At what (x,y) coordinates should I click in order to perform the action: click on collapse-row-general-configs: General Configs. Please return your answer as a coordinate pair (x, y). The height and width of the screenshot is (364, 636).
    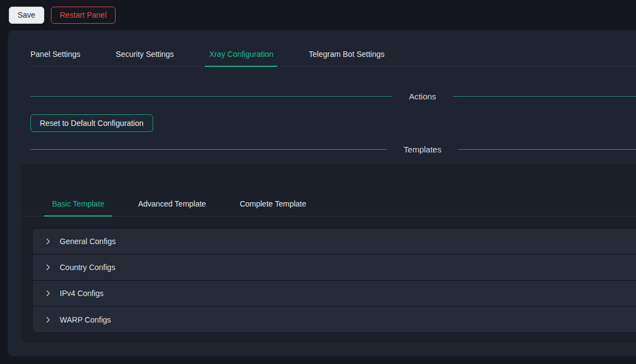
    Looking at the image, I should click on (334, 242).